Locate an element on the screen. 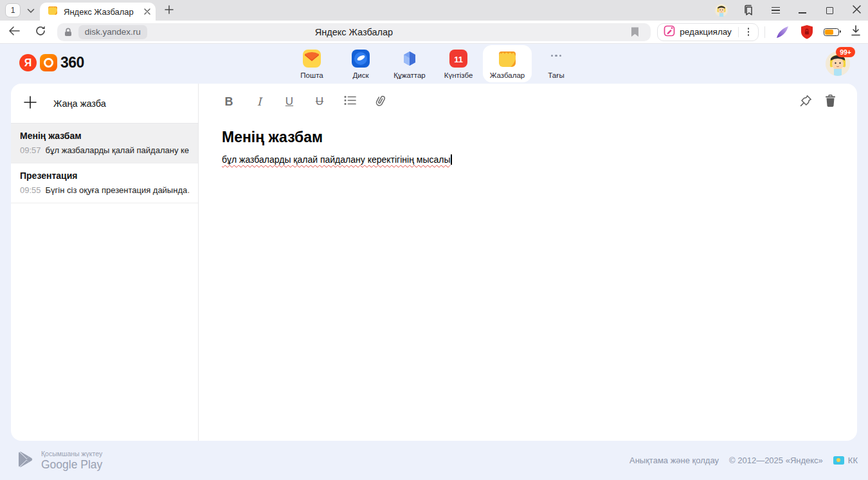 This screenshot has width=868, height=480. note-list-item: Презентация 09:55 Бүгін сіз оқуға презен… is located at coordinates (104, 183).